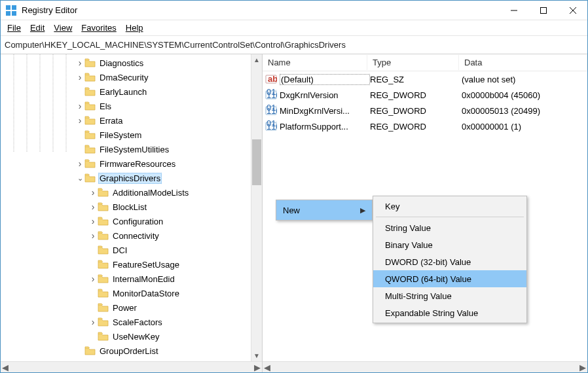 Image resolution: width=588 pixels, height=373 pixels. I want to click on tree-item: FeatureSetUsage, so click(131, 264).